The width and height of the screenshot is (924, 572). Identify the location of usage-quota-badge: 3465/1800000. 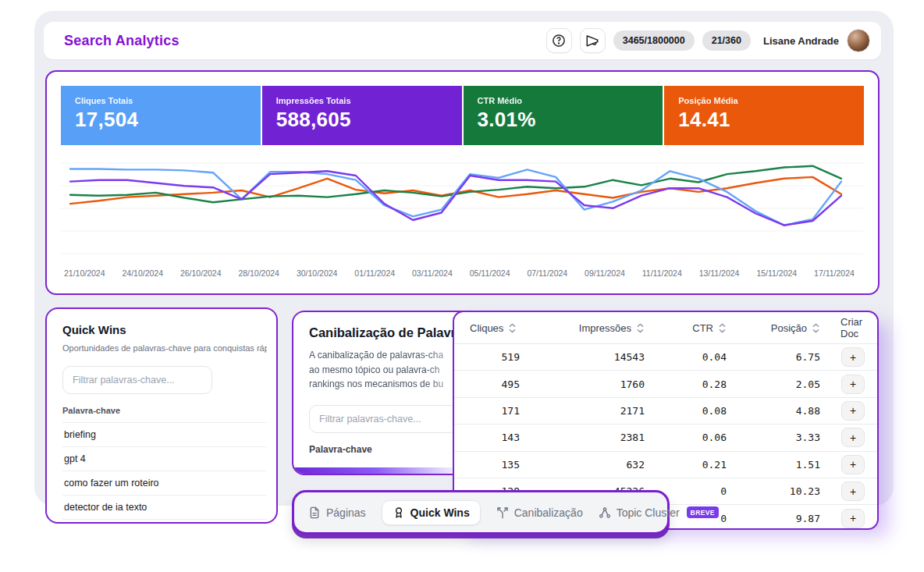
(654, 41).